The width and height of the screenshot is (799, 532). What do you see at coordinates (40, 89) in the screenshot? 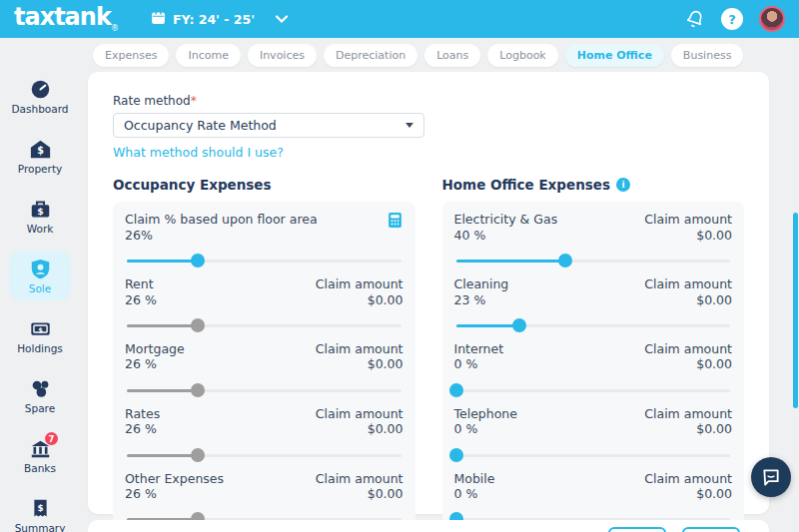
I see `gauge-icon` at bounding box center [40, 89].